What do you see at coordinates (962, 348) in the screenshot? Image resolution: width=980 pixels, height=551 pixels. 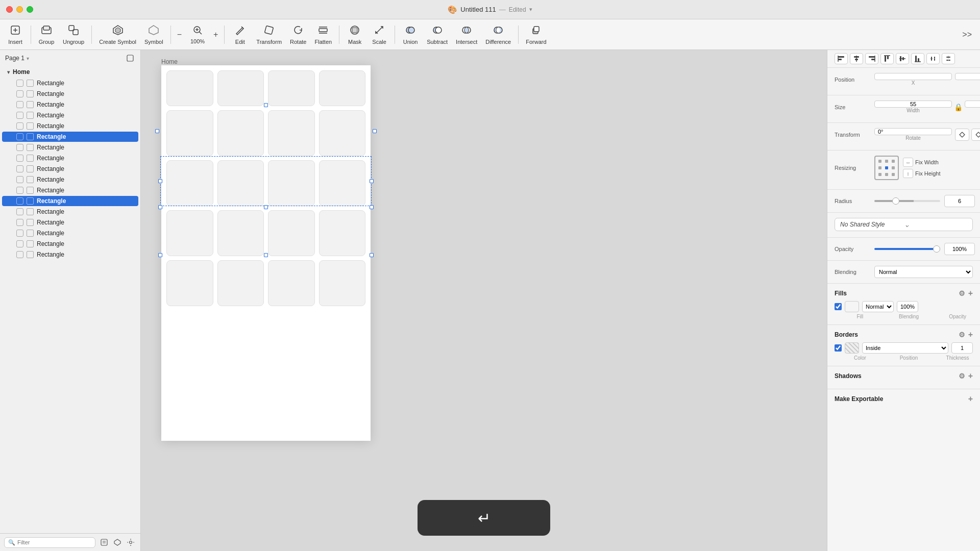 I see `border-thickness-input` at bounding box center [962, 348].